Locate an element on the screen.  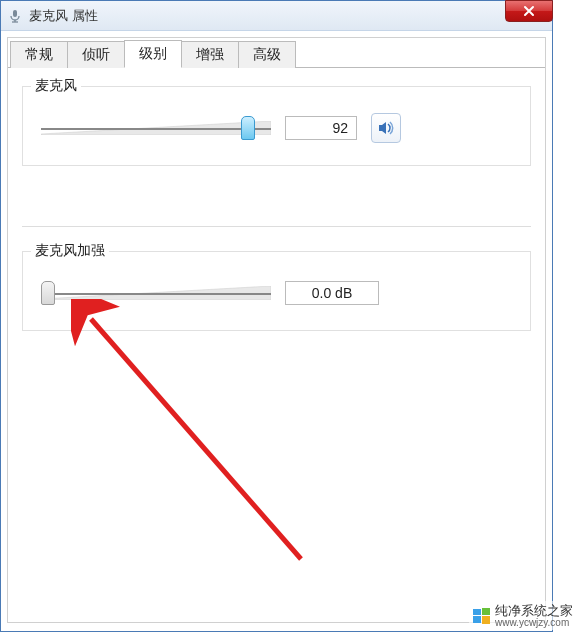
close-icon is located at coordinates (529, 11).